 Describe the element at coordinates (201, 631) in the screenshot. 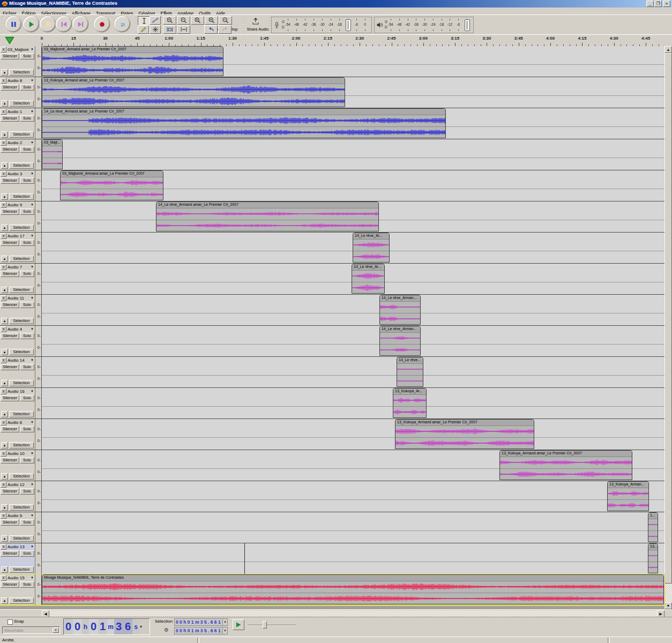

I see `selection-end-field: 0 0 h 0 1 m 3 5 . 6 6 1 s▼` at that location.